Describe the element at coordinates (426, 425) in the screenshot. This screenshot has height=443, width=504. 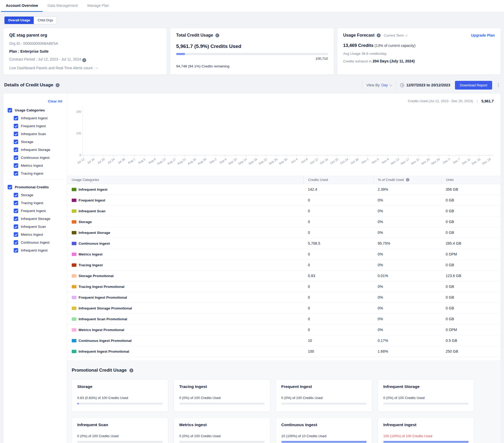
I see `promo-card-title: Infrequent Ingest` at that location.